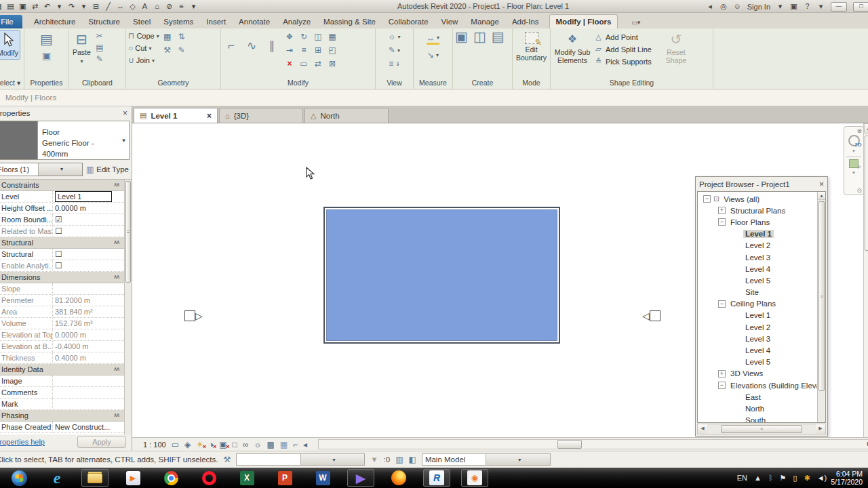 The image size is (868, 488). What do you see at coordinates (298, 83) in the screenshot?
I see `panel-label-modify: Modify` at bounding box center [298, 83].